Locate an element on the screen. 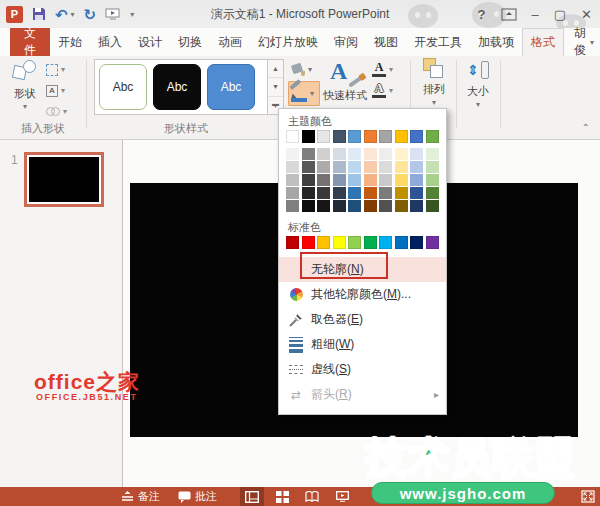 Image resolution: width=600 pixels, height=506 pixels. merge-shapes-button: ▾ is located at coordinates (63, 112).